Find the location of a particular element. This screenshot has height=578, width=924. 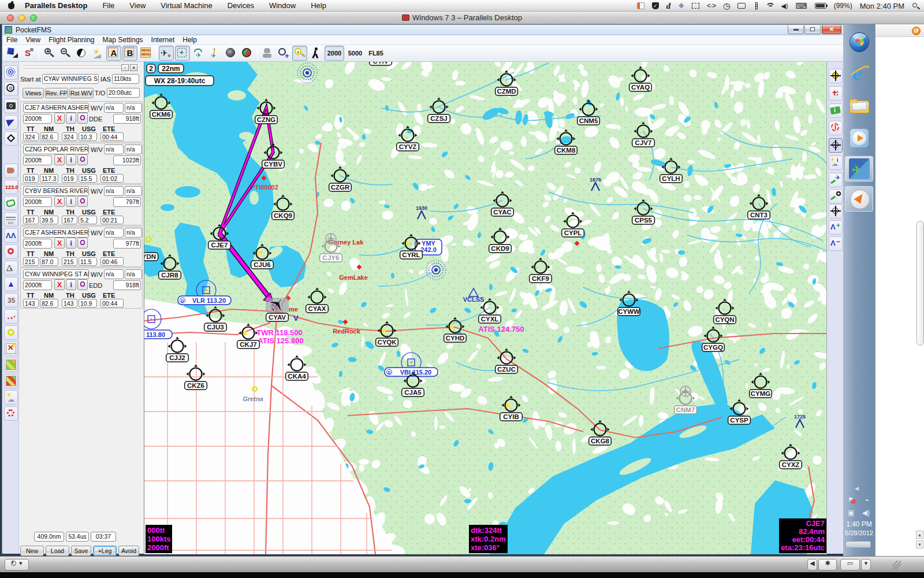

panel-restore-button: ▫ is located at coordinates (125, 68).